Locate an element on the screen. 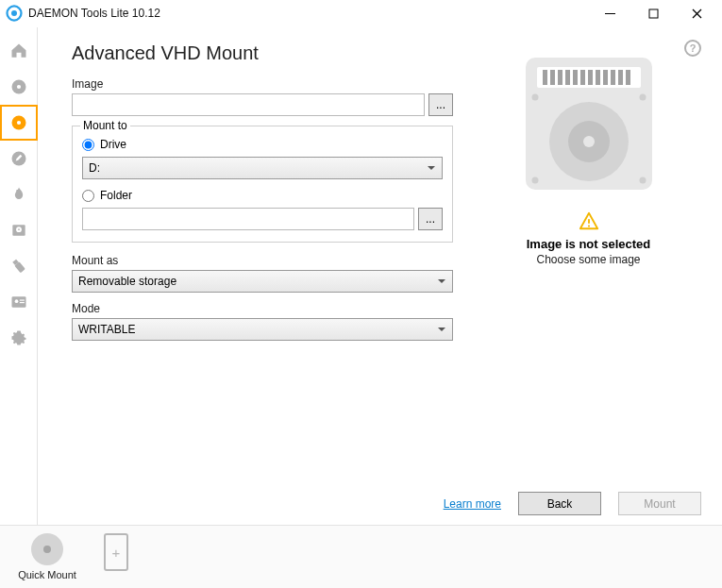  browse-image-button: ... is located at coordinates (441, 105).